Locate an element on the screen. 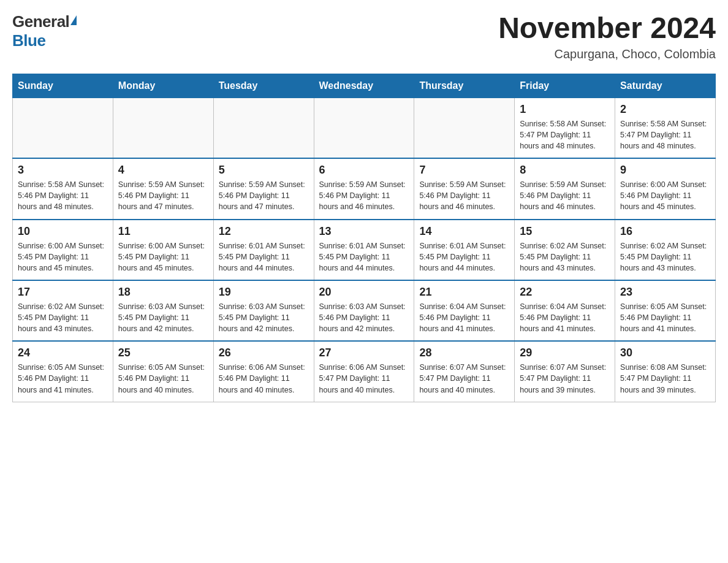 This screenshot has width=728, height=563. day-number: 11 is located at coordinates (163, 232).